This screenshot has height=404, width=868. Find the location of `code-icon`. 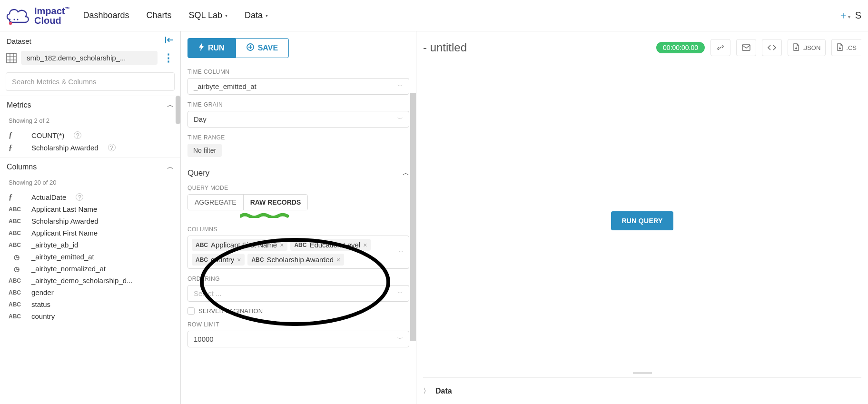

code-icon is located at coordinates (772, 48).